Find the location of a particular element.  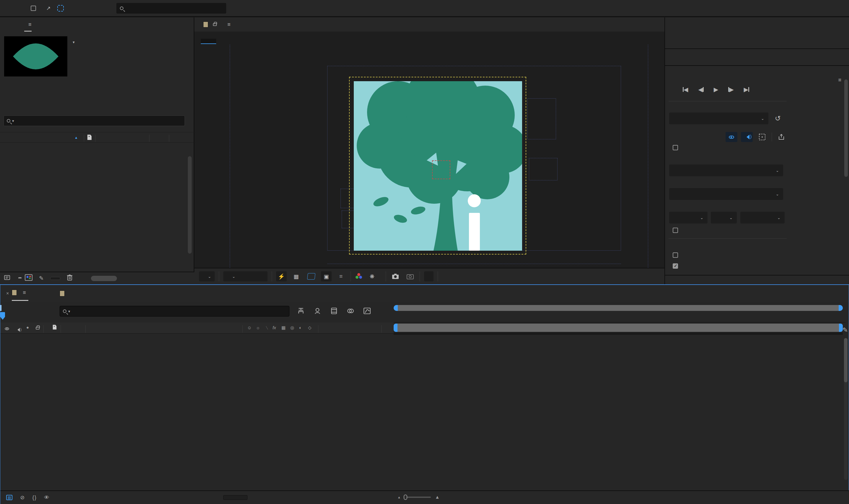

close-panel-icon: × is located at coordinates (7, 293).